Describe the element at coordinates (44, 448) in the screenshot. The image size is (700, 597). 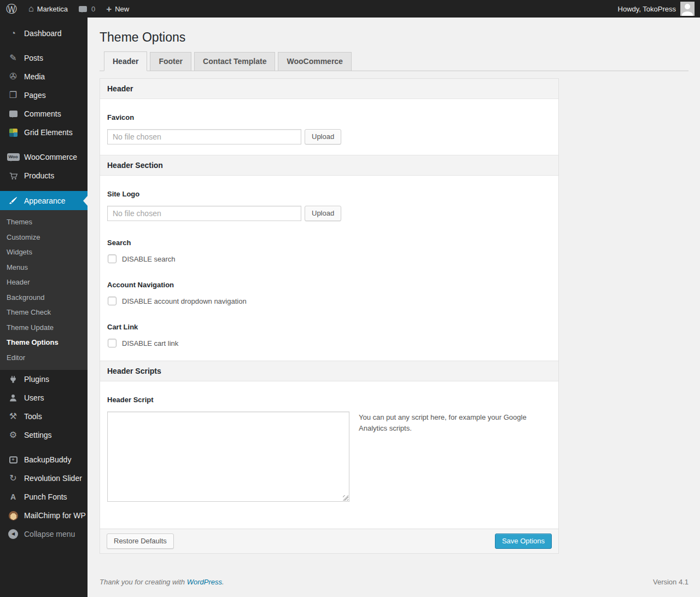
I see `menu-separator` at that location.